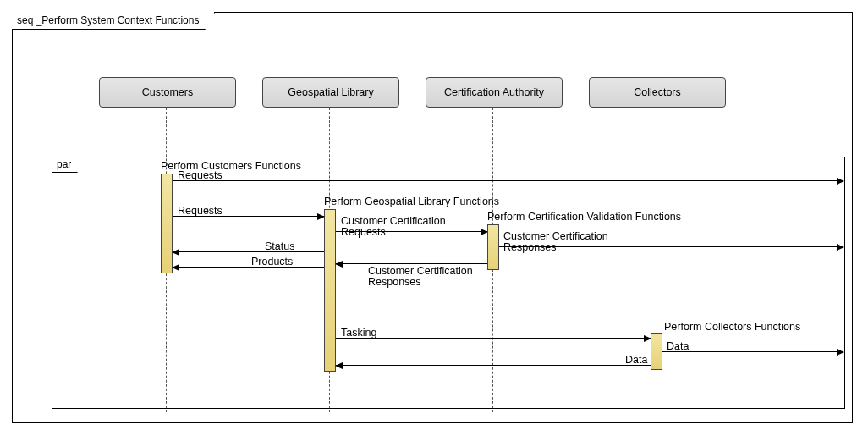 Image resolution: width=868 pixels, height=436 pixels. Describe the element at coordinates (733, 327) in the screenshot. I see `activation-label-collectors: Perform Collectors Functions` at that location.